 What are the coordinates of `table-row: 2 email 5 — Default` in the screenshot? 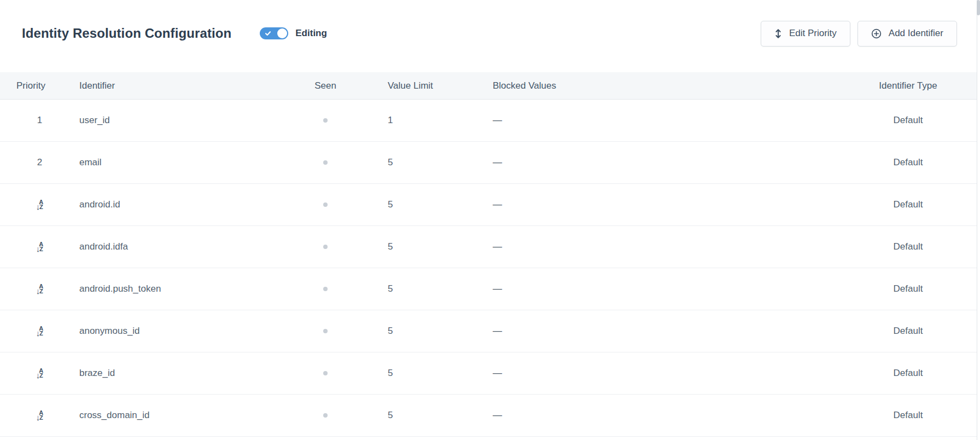 It's located at (488, 163).